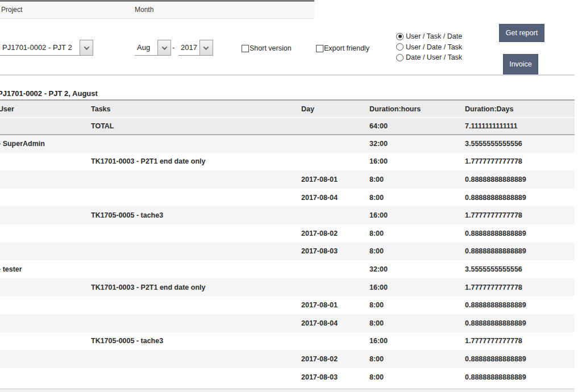  What do you see at coordinates (11, 10) in the screenshot?
I see `project-label: Project` at bounding box center [11, 10].